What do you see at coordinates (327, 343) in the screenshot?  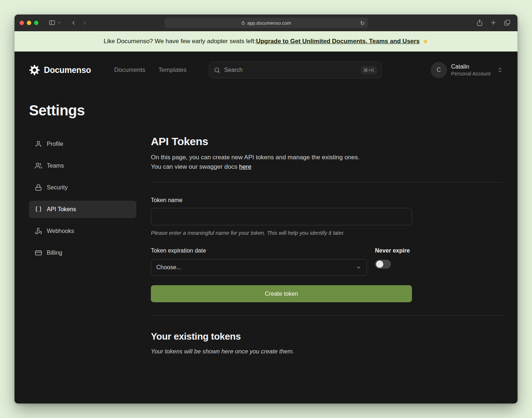 I see `existing-tokens-section: Your existing tokens Your tokens will be…` at bounding box center [327, 343].